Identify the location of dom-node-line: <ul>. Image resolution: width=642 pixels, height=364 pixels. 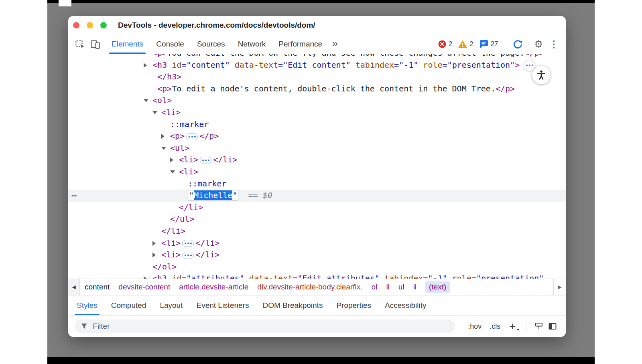
(317, 148).